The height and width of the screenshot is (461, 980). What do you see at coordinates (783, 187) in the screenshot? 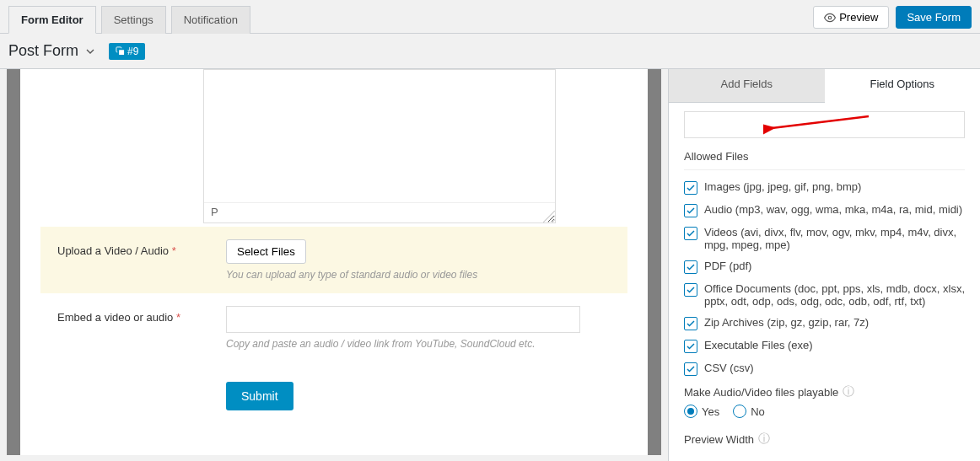
I see `chk-label: Images (jpg, jpeg, gif, png, bmp)` at bounding box center [783, 187].